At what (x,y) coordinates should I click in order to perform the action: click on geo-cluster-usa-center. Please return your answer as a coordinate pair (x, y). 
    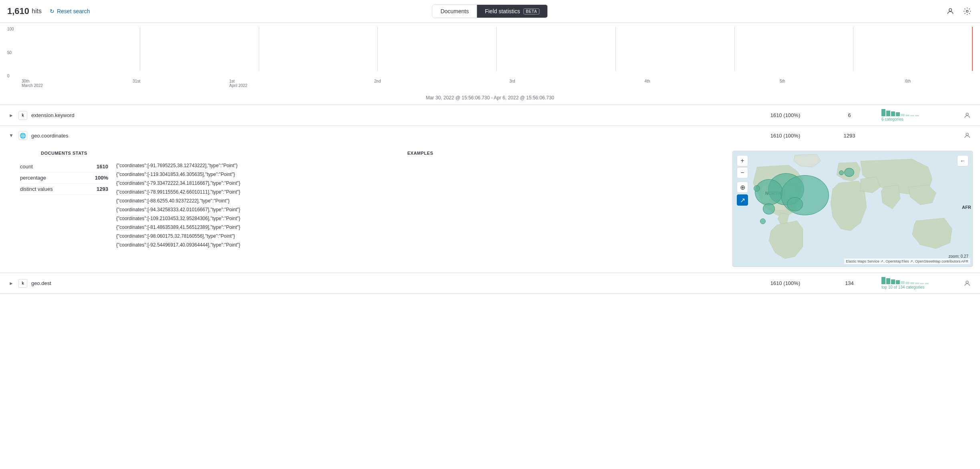
    Looking at the image, I should click on (805, 195).